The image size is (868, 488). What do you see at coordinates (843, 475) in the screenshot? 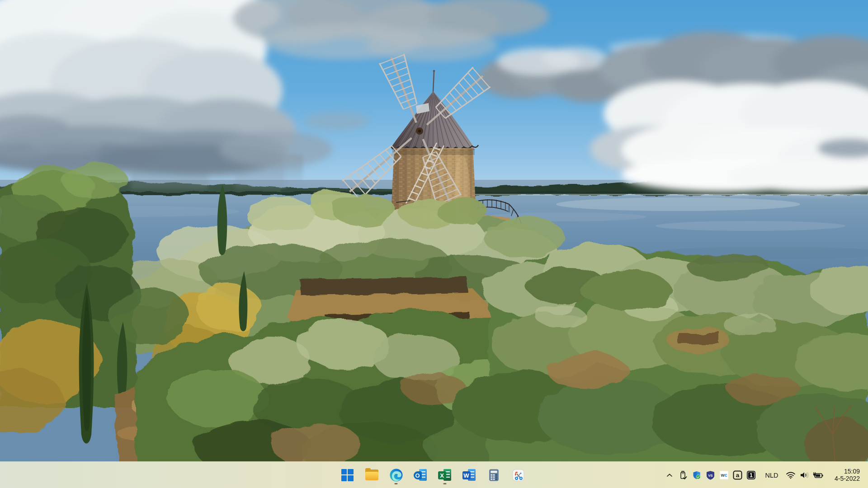
I see `tray-clock: 15:09 4-5-2022` at bounding box center [843, 475].